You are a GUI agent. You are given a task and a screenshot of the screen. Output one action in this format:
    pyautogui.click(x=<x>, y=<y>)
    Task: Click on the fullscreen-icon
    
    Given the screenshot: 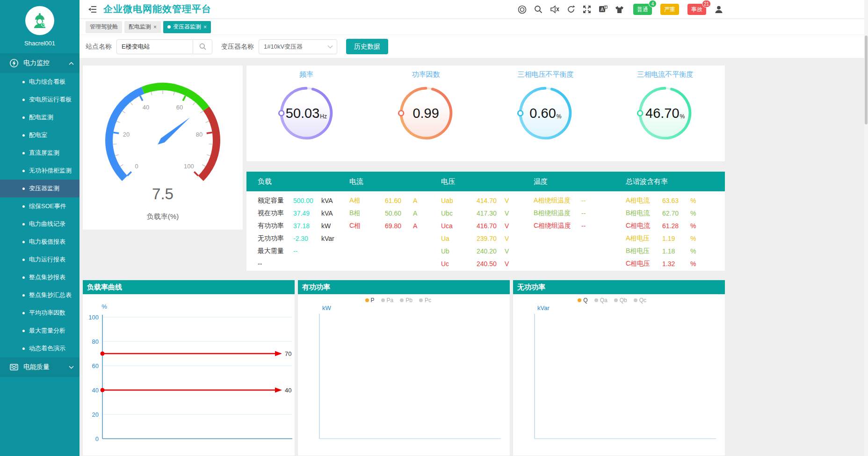 What is the action you would take?
    pyautogui.click(x=587, y=9)
    